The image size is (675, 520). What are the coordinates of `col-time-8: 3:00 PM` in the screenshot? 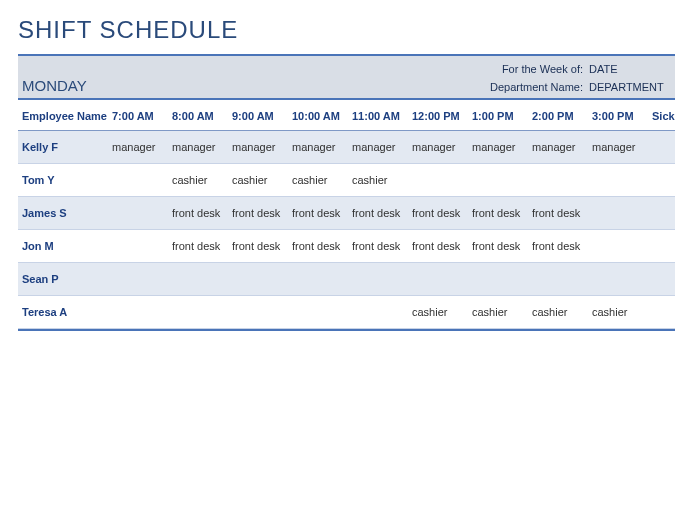 It's located at (620, 116).